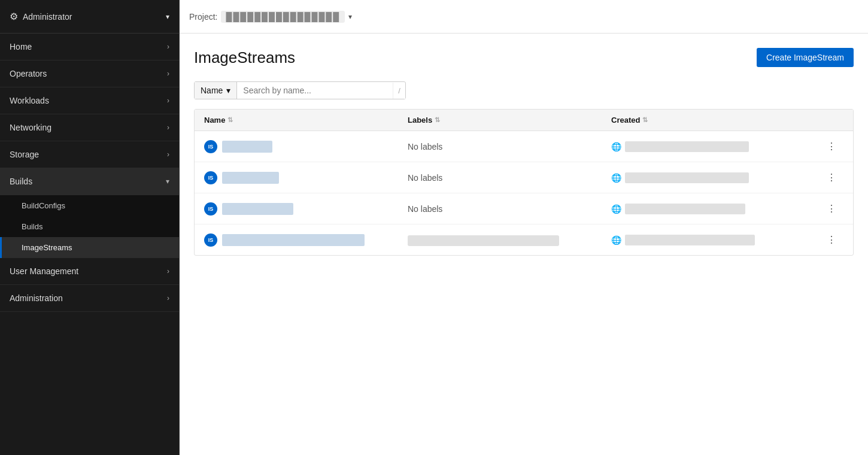  What do you see at coordinates (509, 209) in the screenshot?
I see `cell-labels-3: No labels` at bounding box center [509, 209].